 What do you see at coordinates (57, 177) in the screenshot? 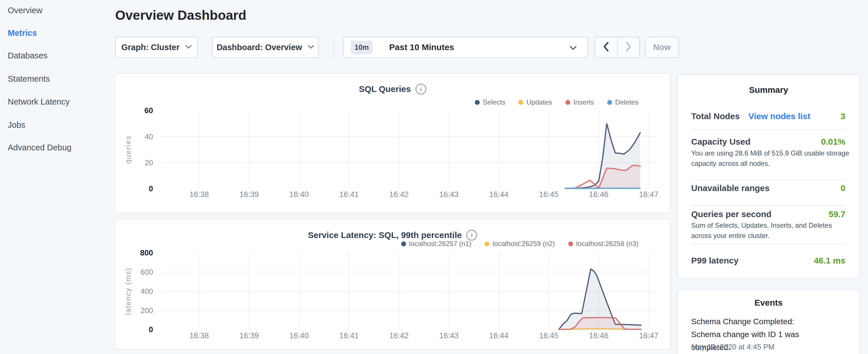
I see `sidebar: OverviewMetricsDatabasesStatementsNetwor…` at bounding box center [57, 177].